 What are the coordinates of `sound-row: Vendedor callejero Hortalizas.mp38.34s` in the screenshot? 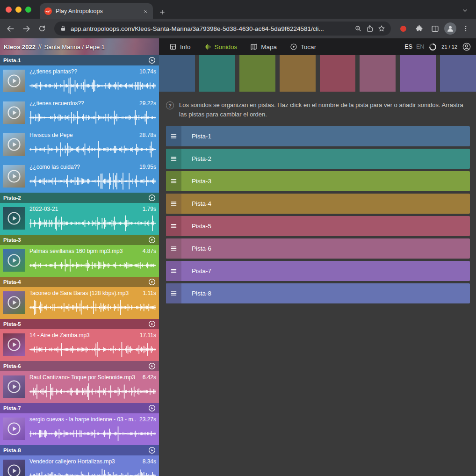 It's located at (79, 466).